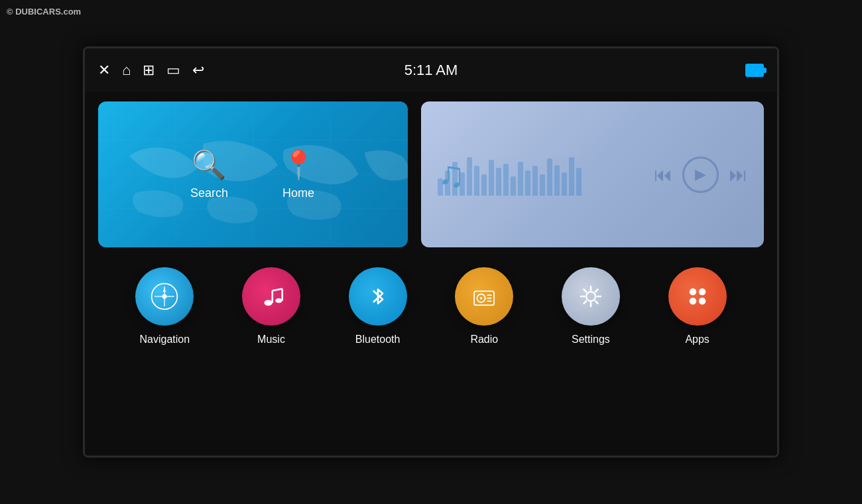  What do you see at coordinates (164, 296) in the screenshot?
I see `app-circle-navigation` at bounding box center [164, 296].